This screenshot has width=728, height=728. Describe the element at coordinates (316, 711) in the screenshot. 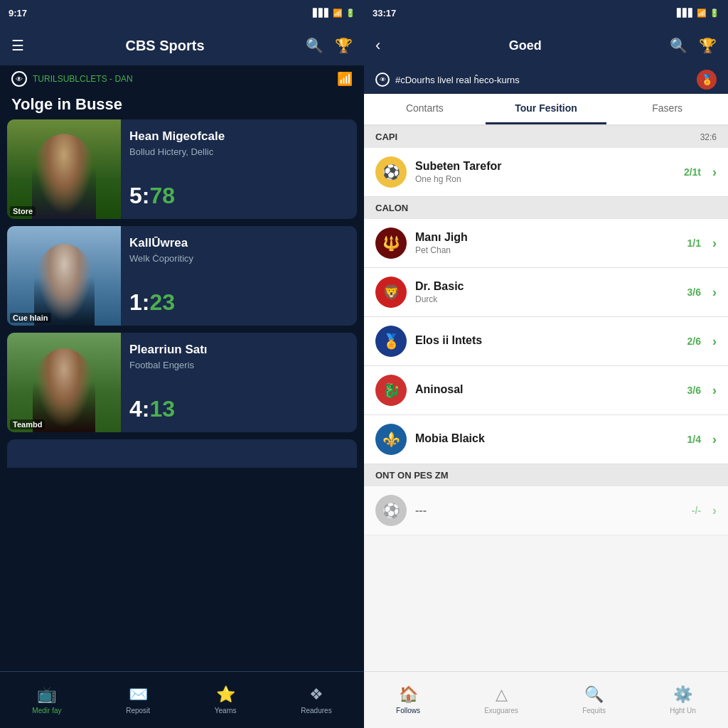

I see `nav-label-readures: Readures` at that location.